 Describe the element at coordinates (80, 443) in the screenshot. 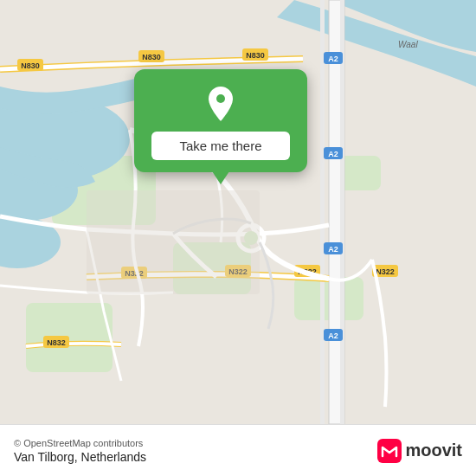

I see `attribution-text: © OpenStreetMap contributors` at that location.